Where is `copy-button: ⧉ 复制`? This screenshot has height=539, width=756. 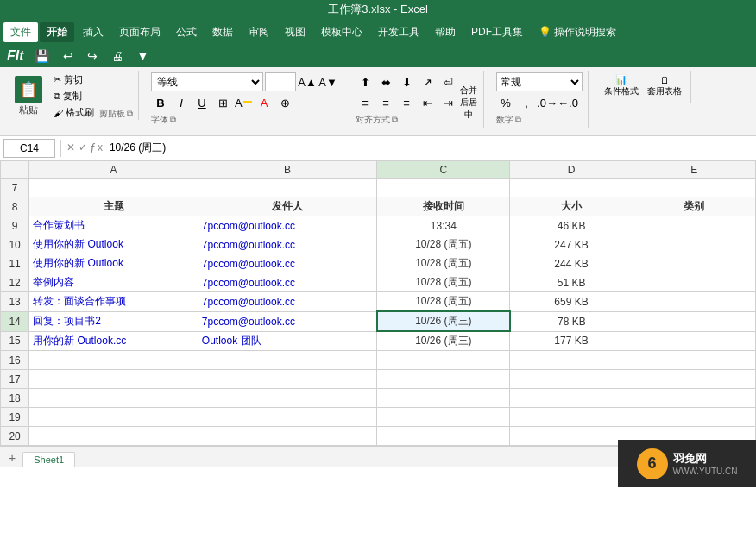
copy-button: ⧉ 复制 is located at coordinates (74, 97).